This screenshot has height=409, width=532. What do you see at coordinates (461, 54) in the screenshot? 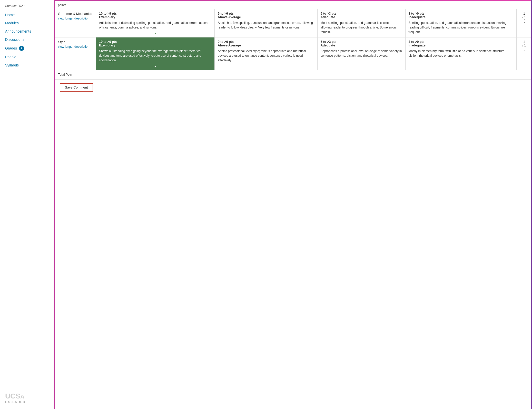
I see `rating-cell-style-inadequate: 3 to >0 pts Inadequate Mostly in element…` at bounding box center [461, 54].